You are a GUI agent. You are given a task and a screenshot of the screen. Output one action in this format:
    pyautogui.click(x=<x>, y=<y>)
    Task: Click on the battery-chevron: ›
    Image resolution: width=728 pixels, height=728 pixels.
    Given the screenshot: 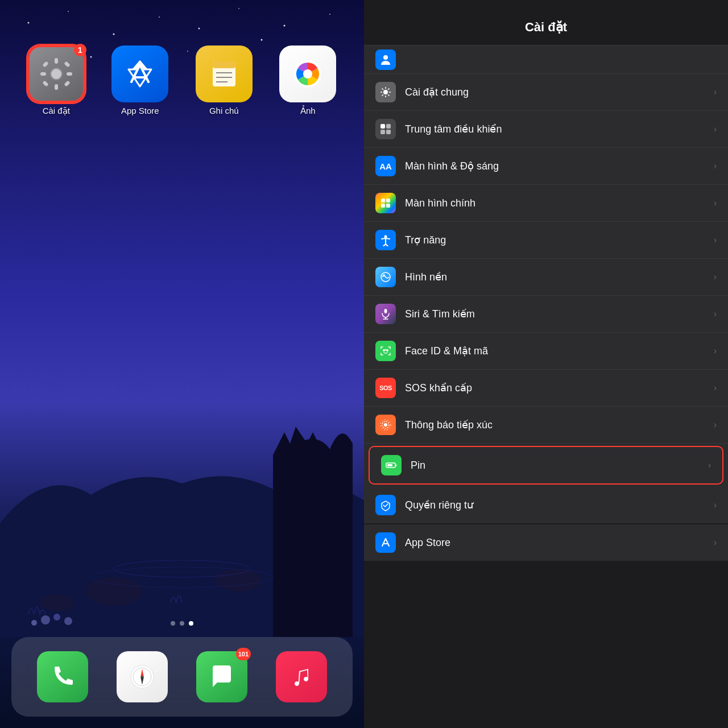 What is the action you would take?
    pyautogui.click(x=710, y=465)
    